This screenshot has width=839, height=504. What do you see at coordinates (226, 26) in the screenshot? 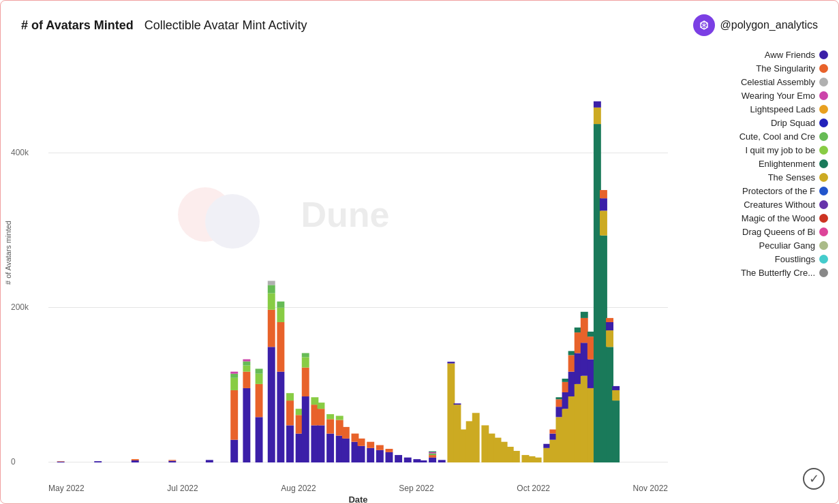
I see `chart-title-sub: Collectible Avatar Mint Activity` at bounding box center [226, 26].